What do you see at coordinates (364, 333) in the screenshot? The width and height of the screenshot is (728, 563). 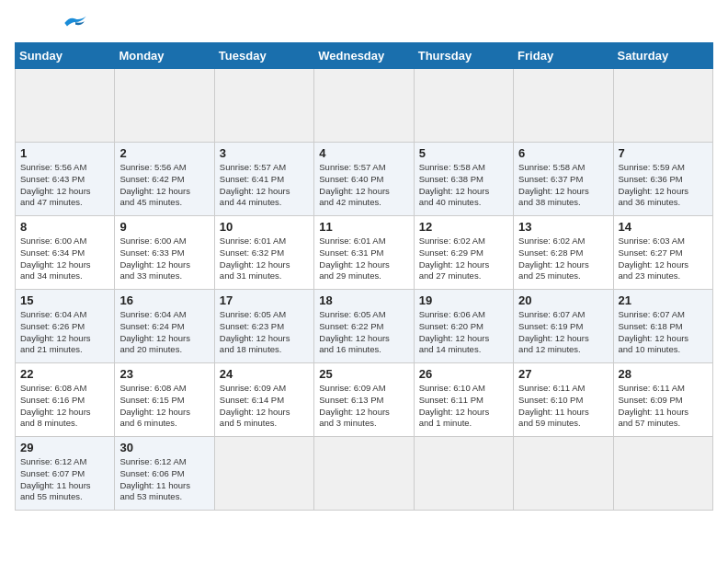 I see `day-info: Sunrise: 6:05 AM Sunset: 6:22 PM Dayligh…` at bounding box center [364, 333].